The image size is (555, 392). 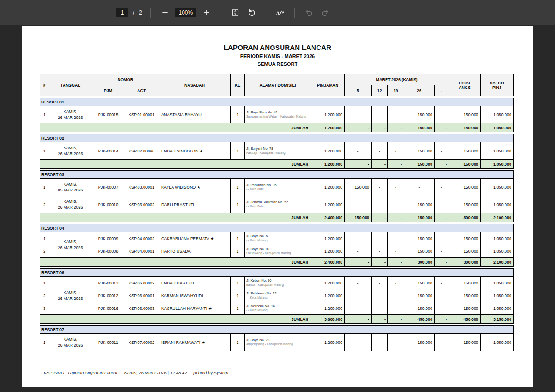 I want to click on rotate-counterclockwise-icon, so click(x=252, y=13).